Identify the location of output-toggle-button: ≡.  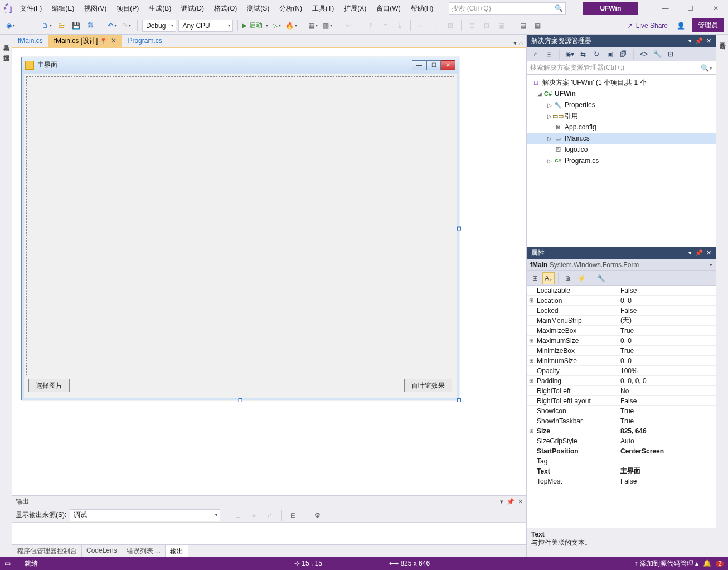
(254, 515).